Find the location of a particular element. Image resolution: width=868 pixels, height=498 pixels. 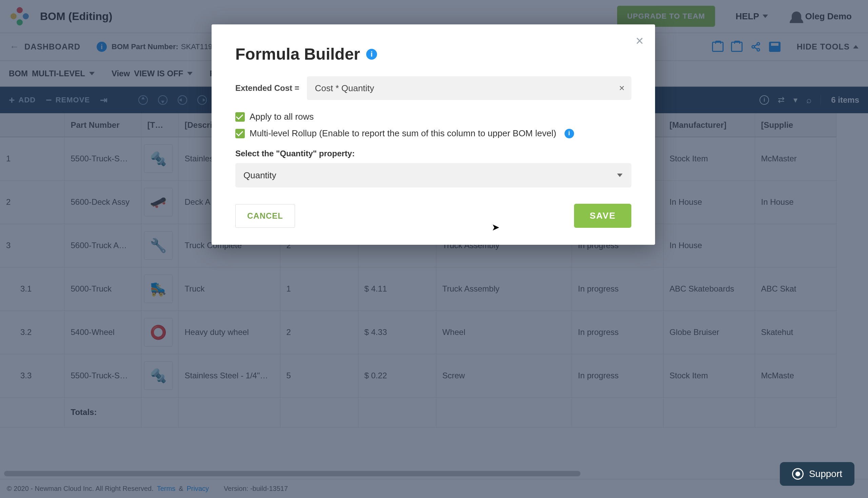

formula-label: Extended Cost = is located at coordinates (267, 88).